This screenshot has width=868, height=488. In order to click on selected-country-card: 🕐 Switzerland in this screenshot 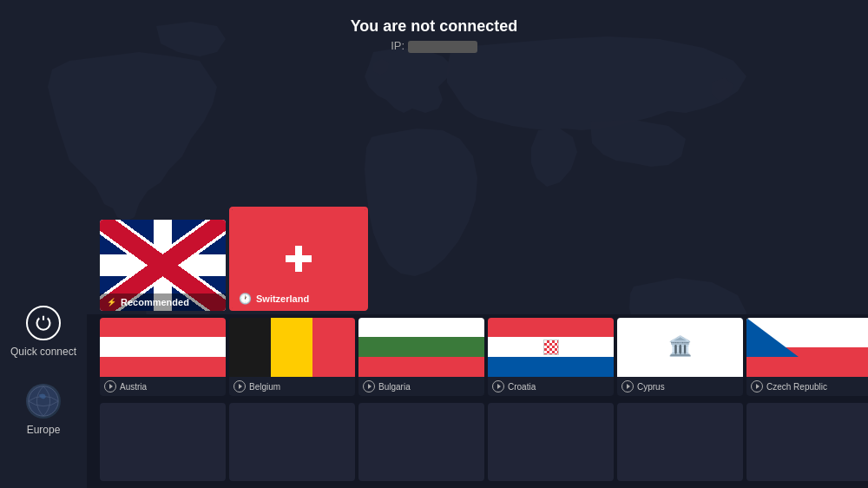, I will do `click(299, 259)`.